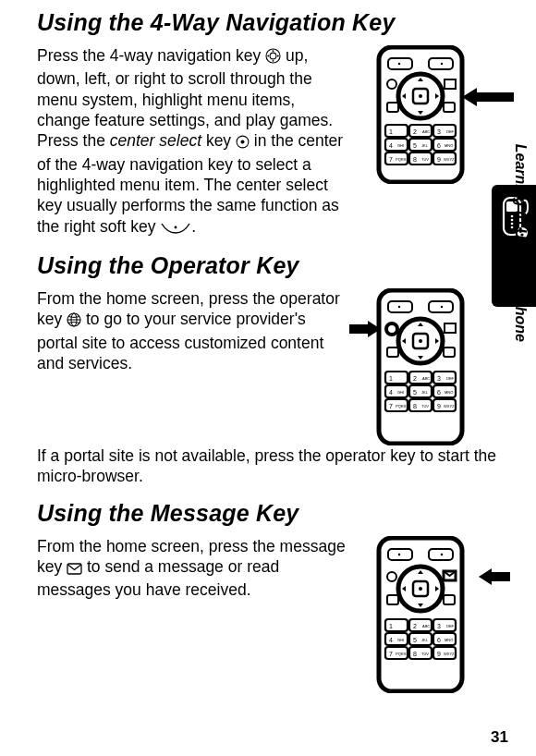  Describe the element at coordinates (74, 569) in the screenshot. I see `envelope-icon` at that location.